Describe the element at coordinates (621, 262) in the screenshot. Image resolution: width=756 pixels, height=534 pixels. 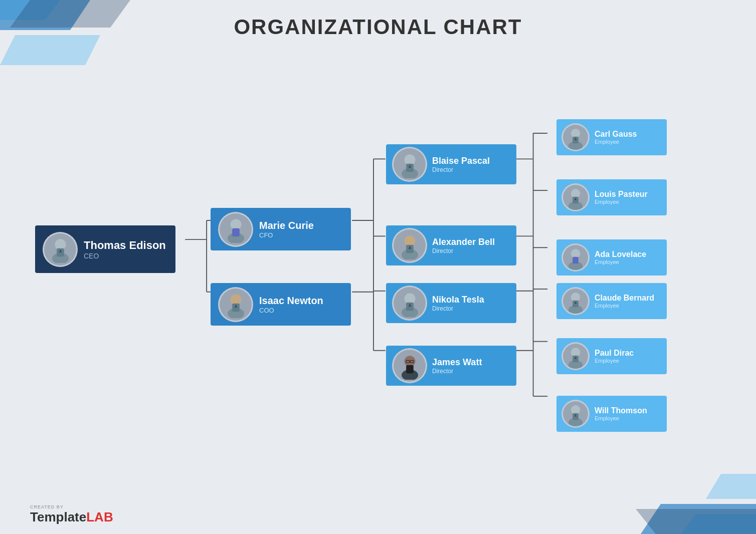
I see `emp3-role: Employee` at that location.